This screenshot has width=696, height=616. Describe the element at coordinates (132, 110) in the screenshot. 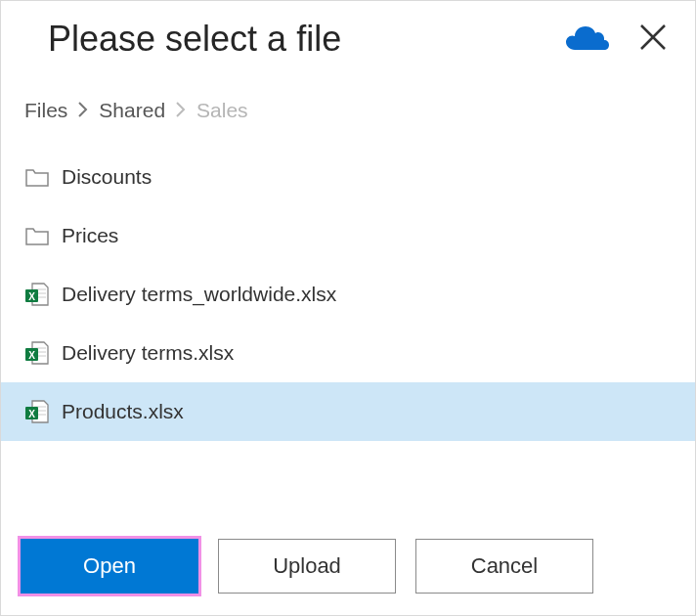

I see `breadcrumb-item-shared: Shared` at that location.